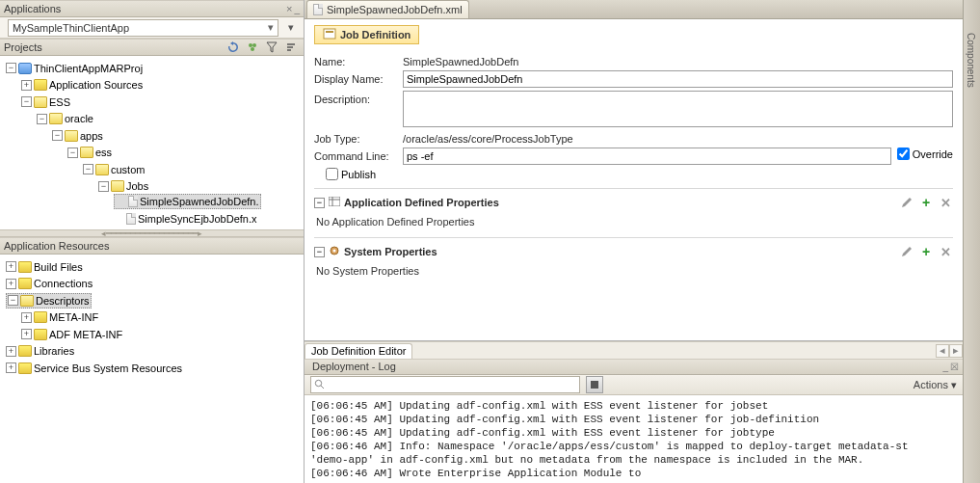 This screenshot has height=483, width=980. What do you see at coordinates (376, 35) in the screenshot?
I see `section-title-label: Job Definition` at bounding box center [376, 35].